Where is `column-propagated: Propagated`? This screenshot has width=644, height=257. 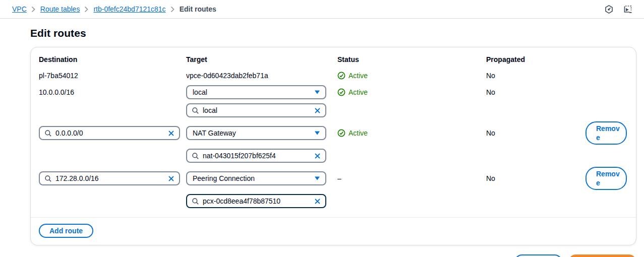 column-propagated: Propagated is located at coordinates (536, 59).